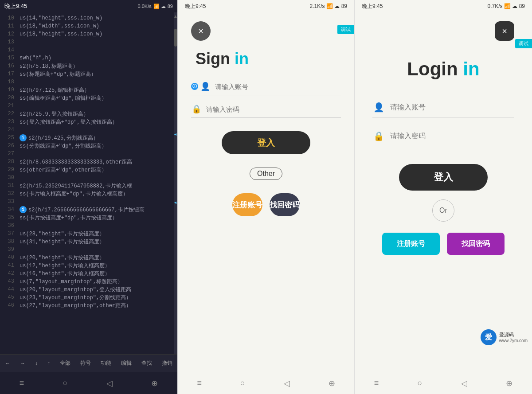  Describe the element at coordinates (66, 383) in the screenshot. I see `nav-home-left: ○` at that location.